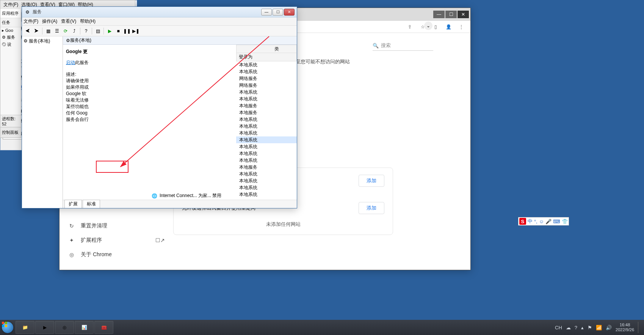  What do you see at coordinates (104, 327) in the screenshot?
I see `taskbar-toolbox: 🧰` at bounding box center [104, 327].